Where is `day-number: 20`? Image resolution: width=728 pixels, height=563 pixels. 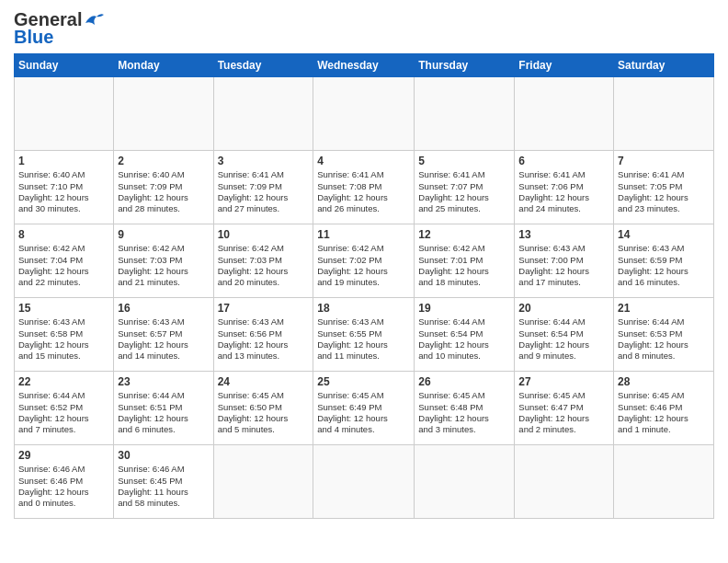
day-number: 20 is located at coordinates (564, 308).